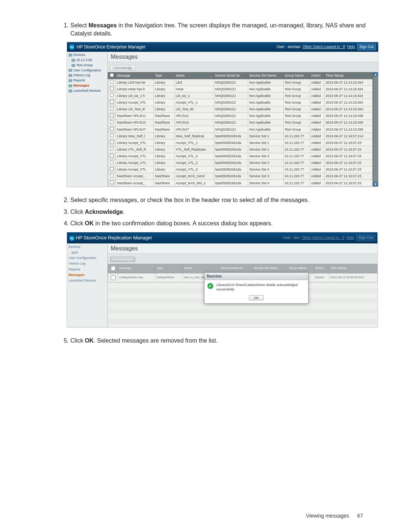 Image resolution: width=400 pixels, height=532 pixels. I want to click on other-users-link: Other Users Logged in : 0, so click(323, 238).